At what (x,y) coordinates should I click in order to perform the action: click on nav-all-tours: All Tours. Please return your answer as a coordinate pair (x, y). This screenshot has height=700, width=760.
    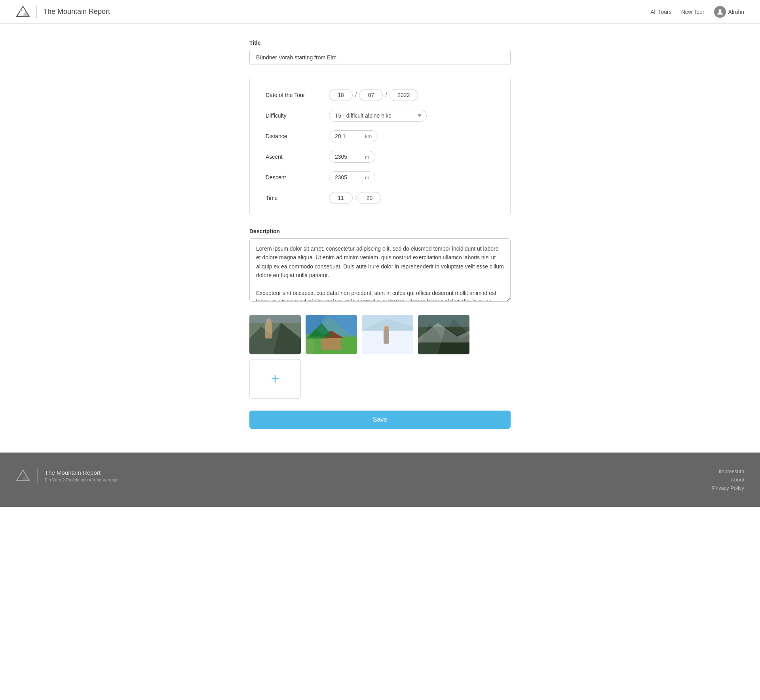
    Looking at the image, I should click on (661, 12).